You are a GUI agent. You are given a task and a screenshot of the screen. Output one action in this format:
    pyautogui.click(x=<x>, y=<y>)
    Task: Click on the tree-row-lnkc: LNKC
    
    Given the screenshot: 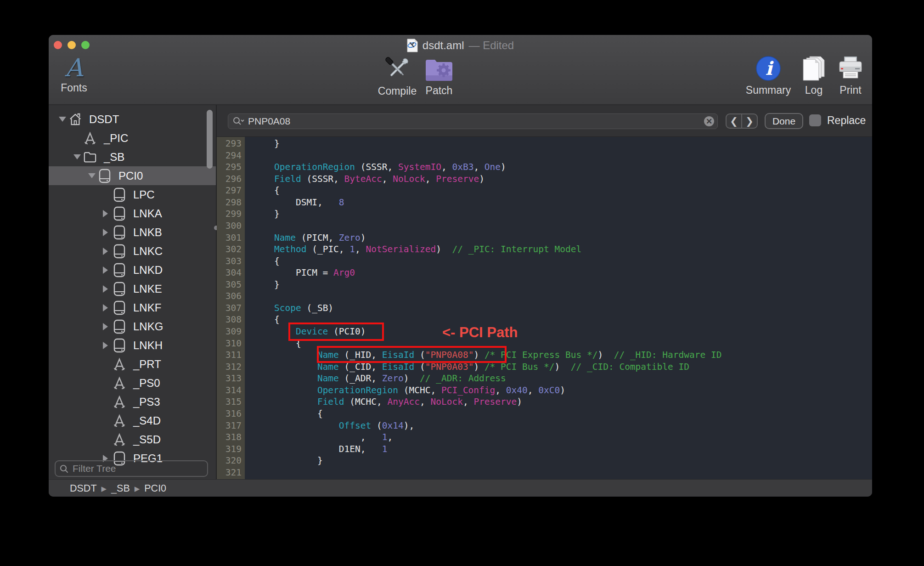 What is the action you would take?
    pyautogui.click(x=132, y=251)
    